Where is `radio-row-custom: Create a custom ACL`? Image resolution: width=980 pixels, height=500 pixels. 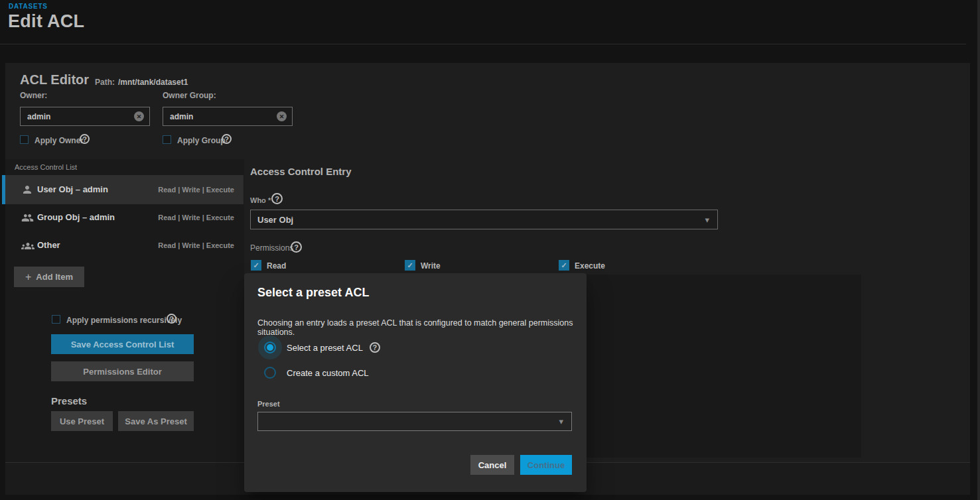
radio-row-custom: Create a custom ACL is located at coordinates (313, 373).